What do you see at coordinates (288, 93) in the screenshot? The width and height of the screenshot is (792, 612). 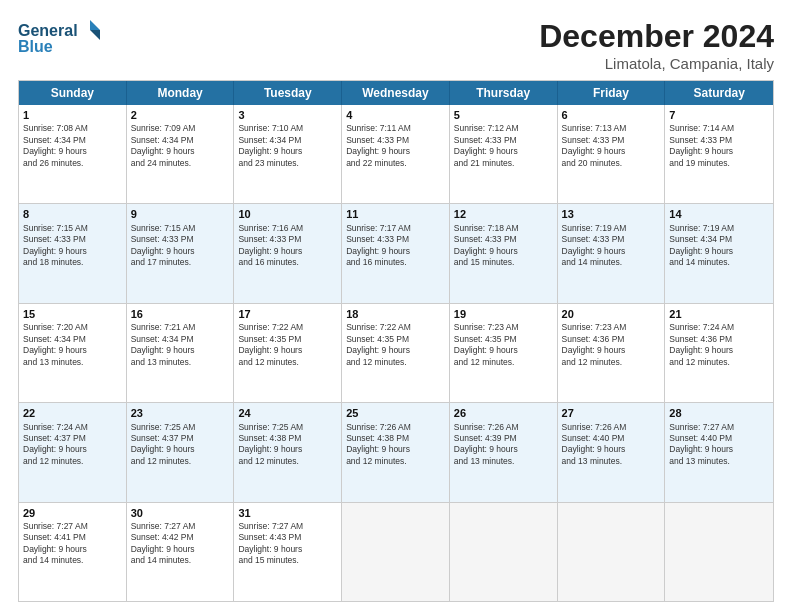 I see `weekday-header: Tuesday` at bounding box center [288, 93].